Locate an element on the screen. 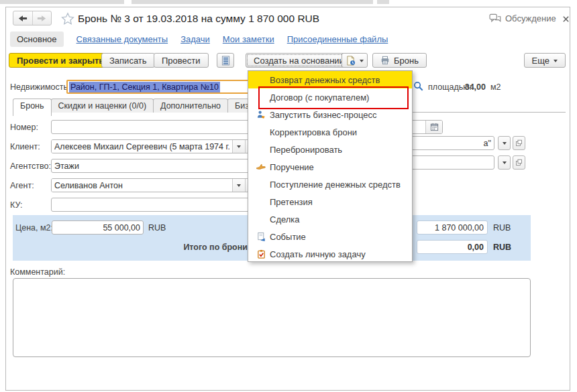 This screenshot has width=577, height=392. price-input is located at coordinates (98, 228).